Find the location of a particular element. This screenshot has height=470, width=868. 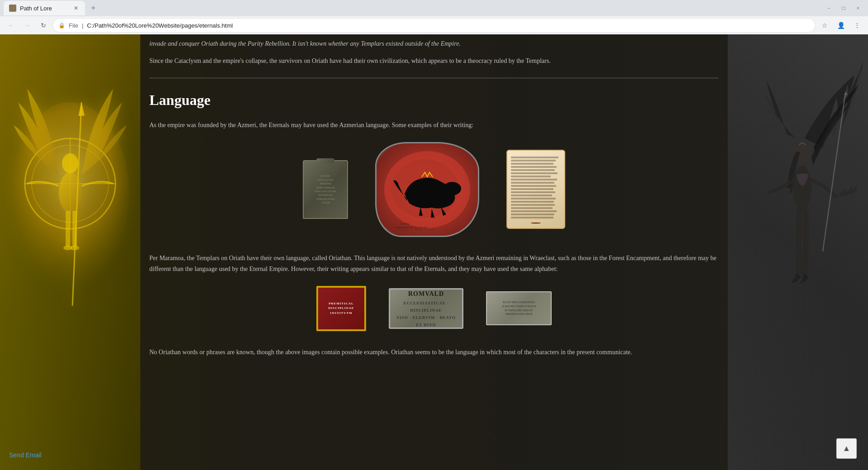

lock-icon: 🔒 is located at coordinates (62, 25).